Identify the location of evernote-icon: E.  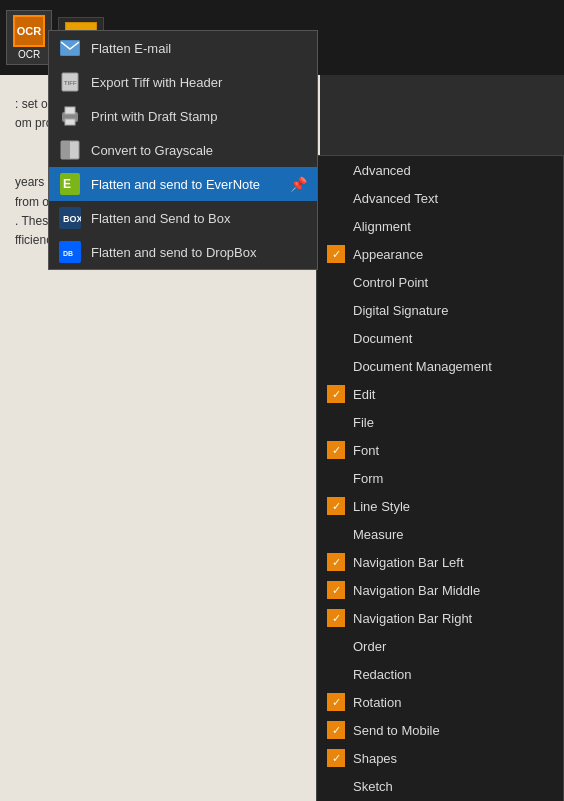
(70, 184).